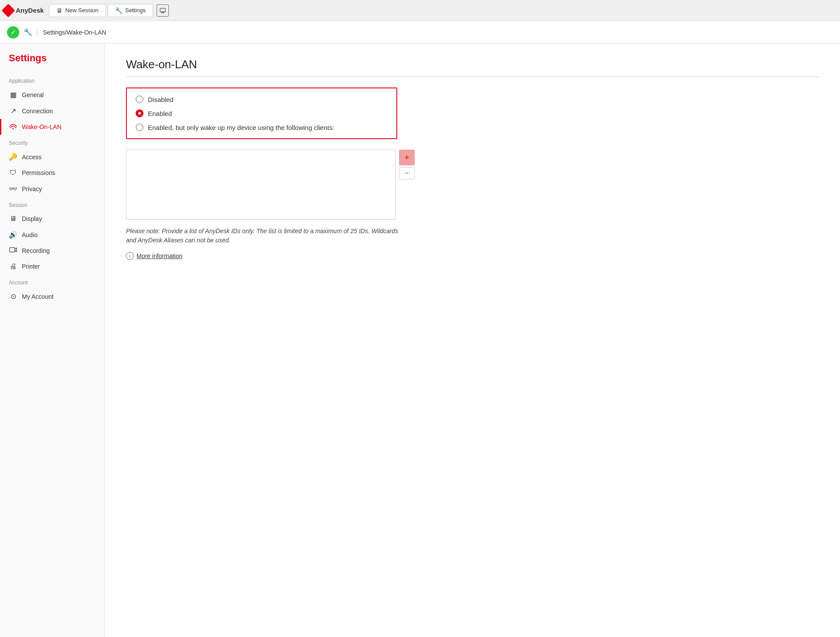 The width and height of the screenshot is (840, 637). Describe the element at coordinates (407, 173) in the screenshot. I see `remove-client-button: −` at that location.